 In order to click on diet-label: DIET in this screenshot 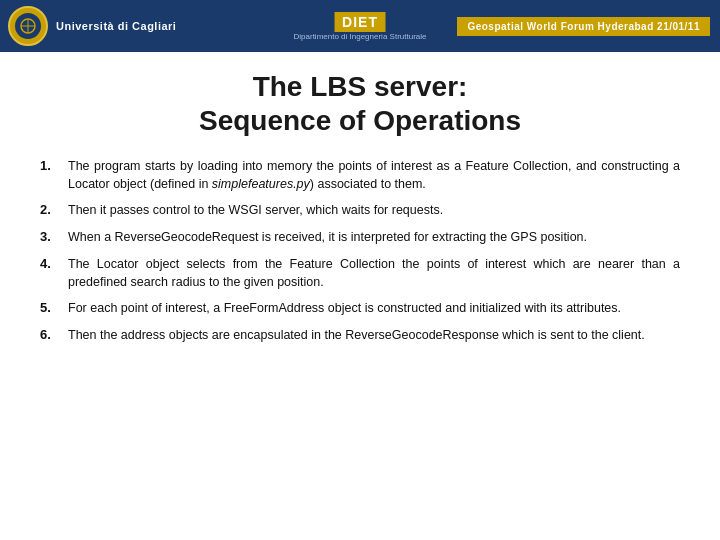, I will do `click(360, 22)`.